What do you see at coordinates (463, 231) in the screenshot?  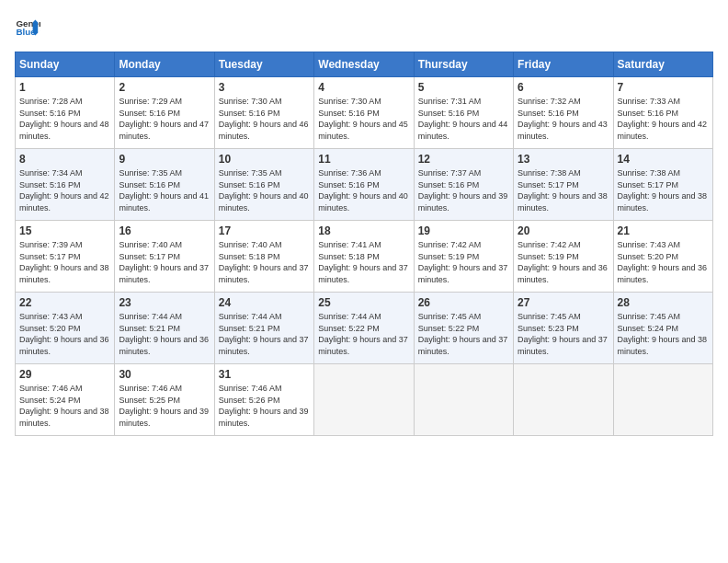 I see `day-number: 19` at bounding box center [463, 231].